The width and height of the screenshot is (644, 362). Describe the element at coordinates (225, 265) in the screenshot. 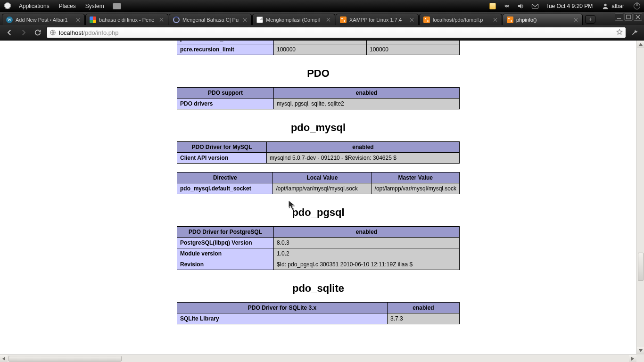

I see `cell-name: Revision` at that location.